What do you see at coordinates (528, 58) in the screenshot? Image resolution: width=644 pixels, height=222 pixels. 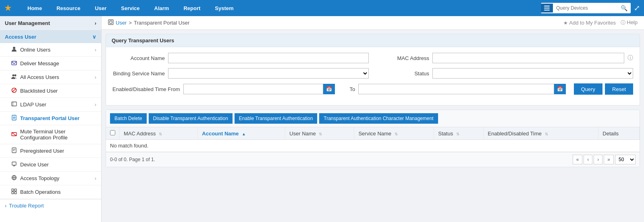 I see `mac-address-input` at bounding box center [528, 58].